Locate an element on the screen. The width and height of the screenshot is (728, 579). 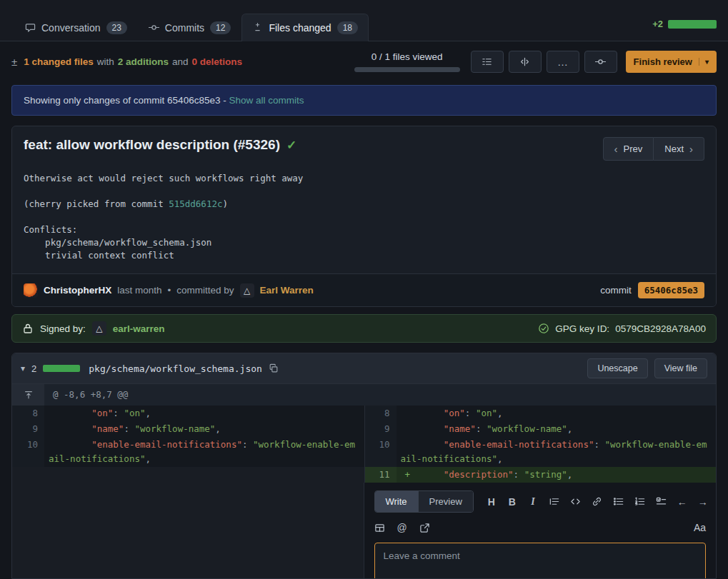
copy-path-button is located at coordinates (274, 368).